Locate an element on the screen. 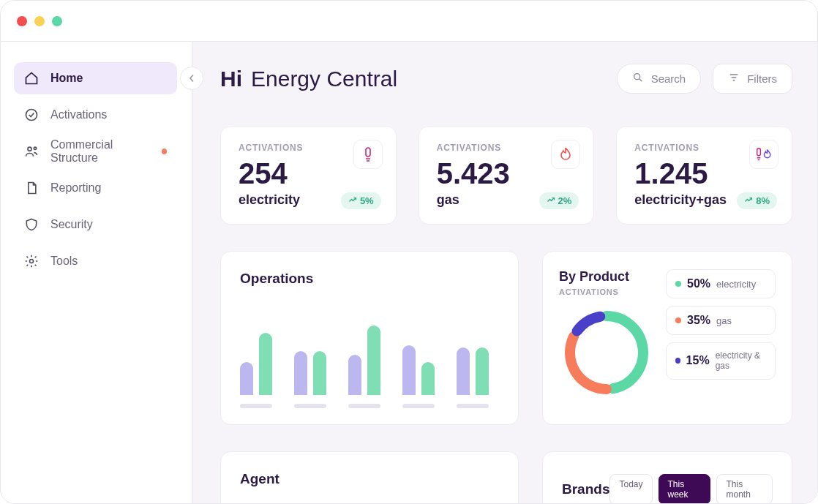 Image resolution: width=818 pixels, height=504 pixels. agent-card: Agent is located at coordinates (369, 477).